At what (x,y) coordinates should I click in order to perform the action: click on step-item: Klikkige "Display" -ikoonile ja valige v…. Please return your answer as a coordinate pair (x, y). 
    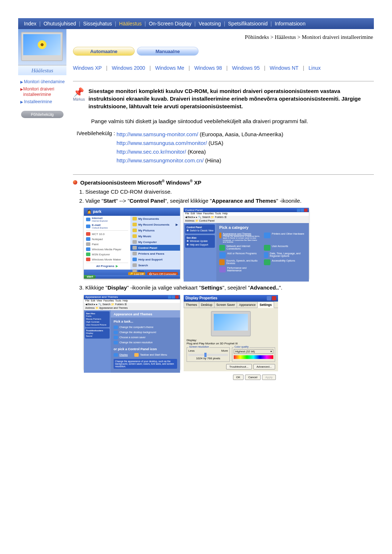
    Looking at the image, I should click on (229, 288).